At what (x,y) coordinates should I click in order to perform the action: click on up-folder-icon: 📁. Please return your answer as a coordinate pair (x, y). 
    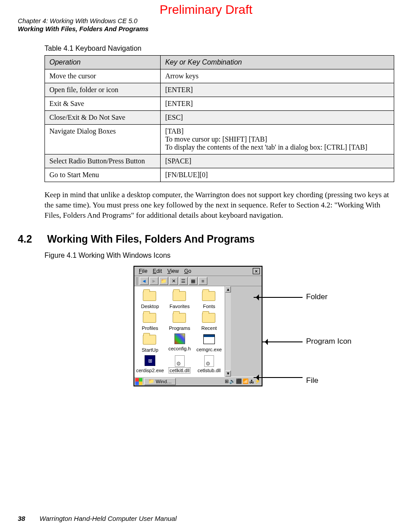
    Looking at the image, I should click on (164, 281).